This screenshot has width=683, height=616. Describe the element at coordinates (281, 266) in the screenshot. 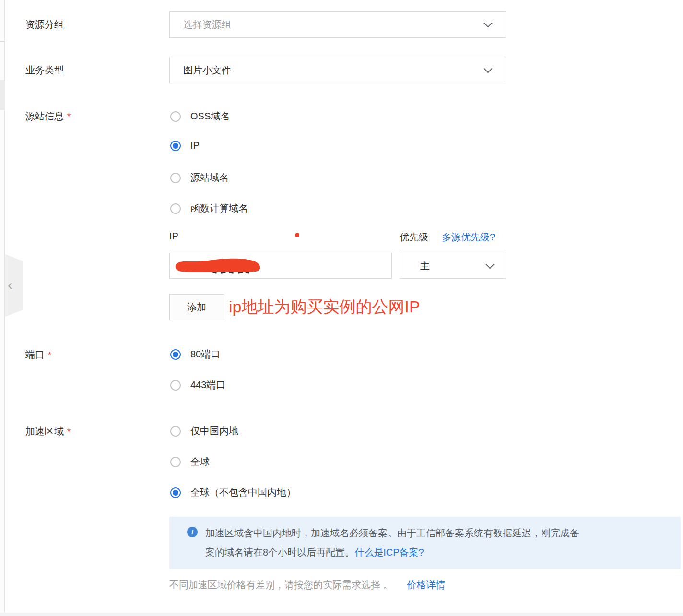

I see `ip-input` at that location.